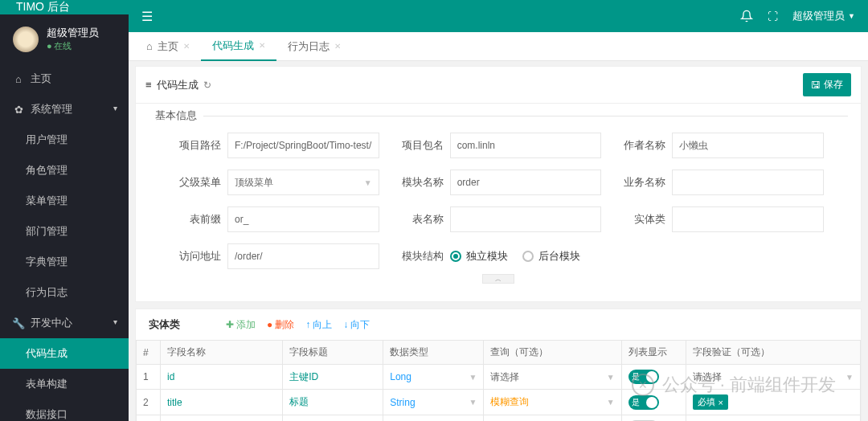 Image resolution: width=868 pixels, height=421 pixels. I want to click on tab-codegen: 代码生成 ✕, so click(239, 47).